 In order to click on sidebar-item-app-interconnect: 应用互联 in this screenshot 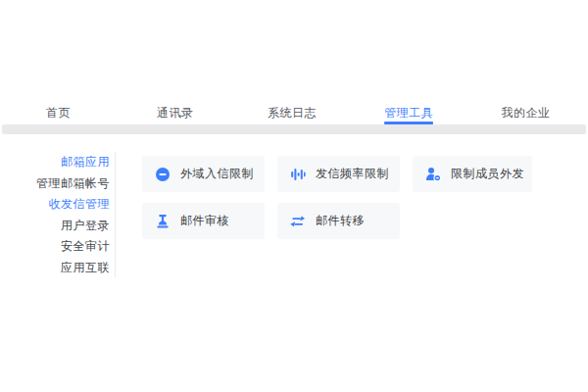, I will do `click(57, 268)`.